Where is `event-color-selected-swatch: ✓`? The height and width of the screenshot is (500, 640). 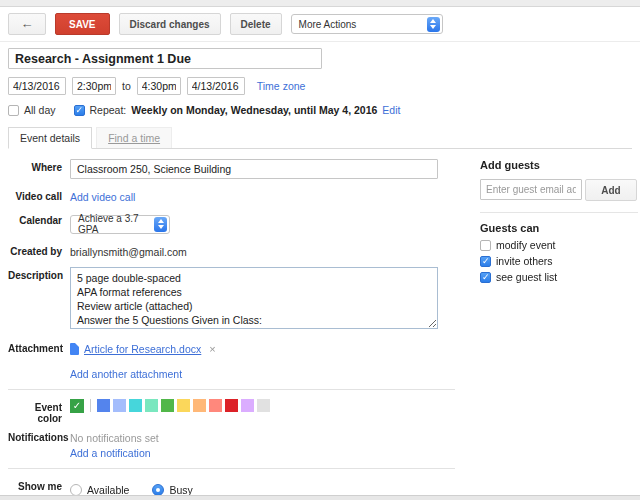 event-color-selected-swatch: ✓ is located at coordinates (77, 406).